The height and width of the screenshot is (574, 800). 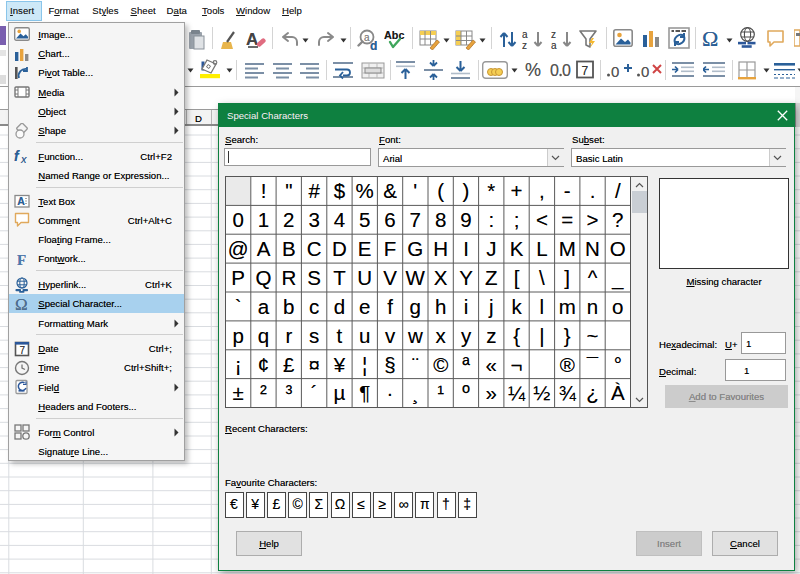 What do you see at coordinates (466, 364) in the screenshot?
I see `svg-text: ª` at bounding box center [466, 364].